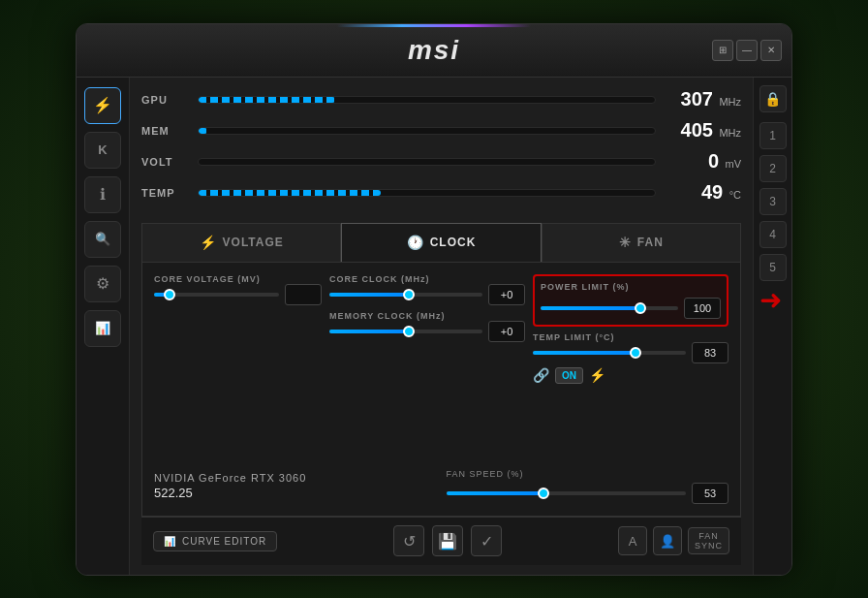 This screenshot has height=598, width=868. What do you see at coordinates (238, 279) in the screenshot?
I see `voltage-control-label: CORE VOLTAGE (MV)` at bounding box center [238, 279].